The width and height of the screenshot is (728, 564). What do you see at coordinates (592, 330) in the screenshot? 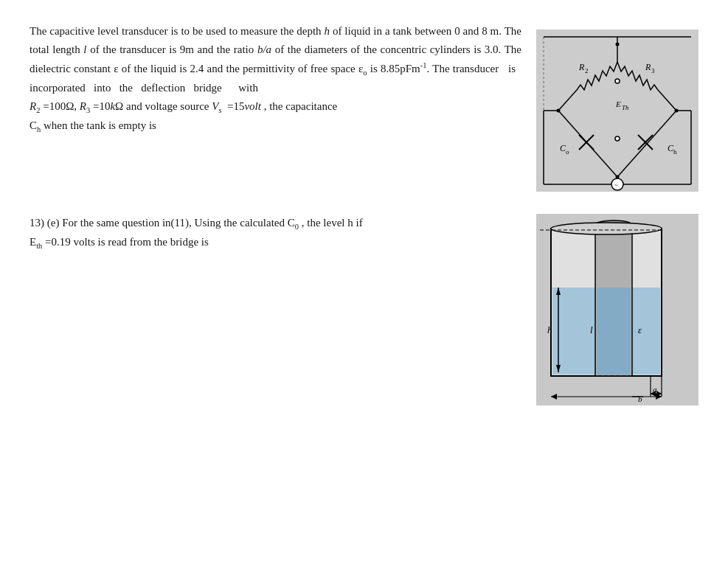
I see `svg-text: l` at bounding box center [592, 330].